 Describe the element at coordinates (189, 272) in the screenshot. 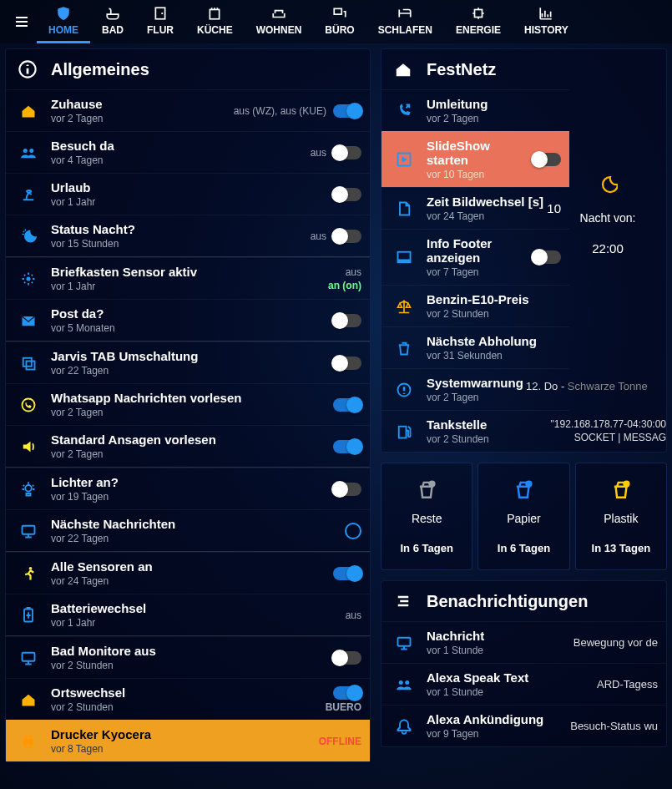

I see `row-title: Briefkasten Sensor aktiv` at that location.